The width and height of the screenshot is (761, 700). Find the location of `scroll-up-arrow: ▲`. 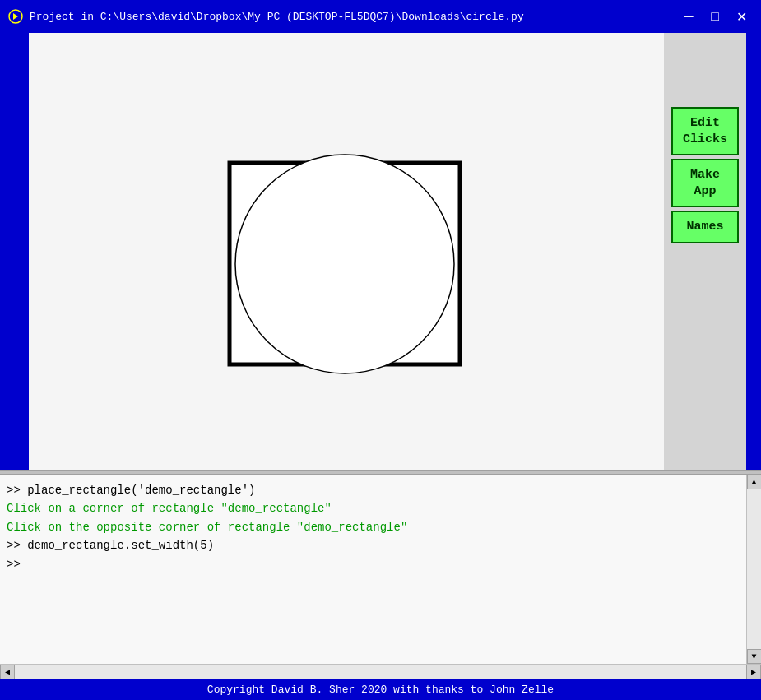

scroll-up-arrow: ▲ is located at coordinates (754, 482).